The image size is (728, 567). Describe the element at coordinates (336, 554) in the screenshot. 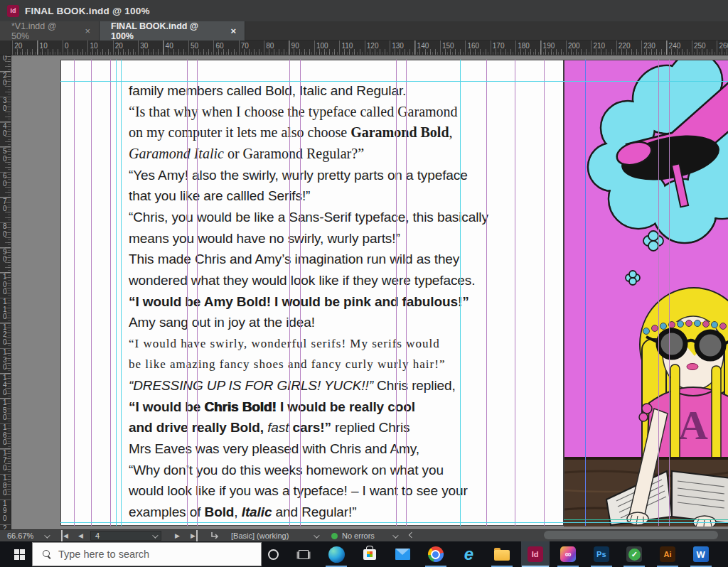

I see `edge-taskbar-button` at that location.